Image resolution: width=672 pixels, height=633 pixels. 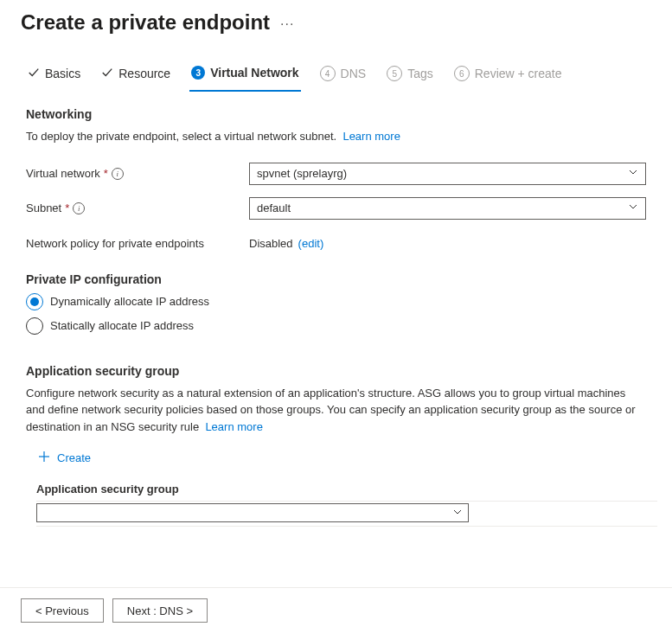 I want to click on radio-static: Statically allocate IP address, so click(x=336, y=326).